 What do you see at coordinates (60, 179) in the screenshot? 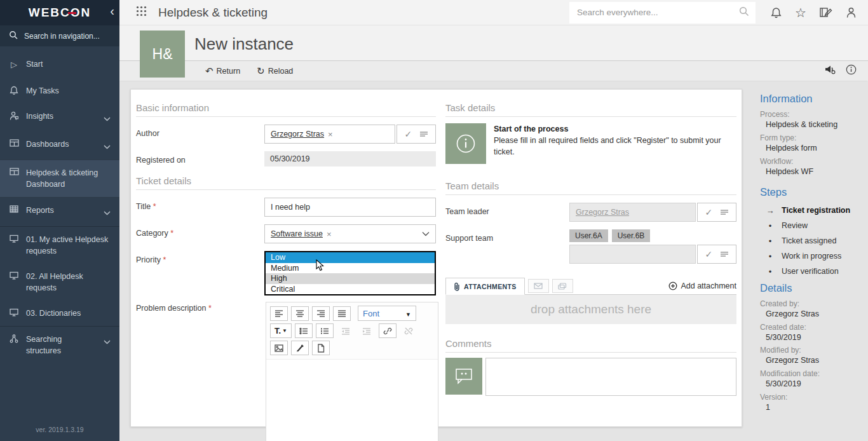
I see `sidebar-item-helpdesk-dashboard: Helpdesk & ticketing Dashboard` at bounding box center [60, 179].